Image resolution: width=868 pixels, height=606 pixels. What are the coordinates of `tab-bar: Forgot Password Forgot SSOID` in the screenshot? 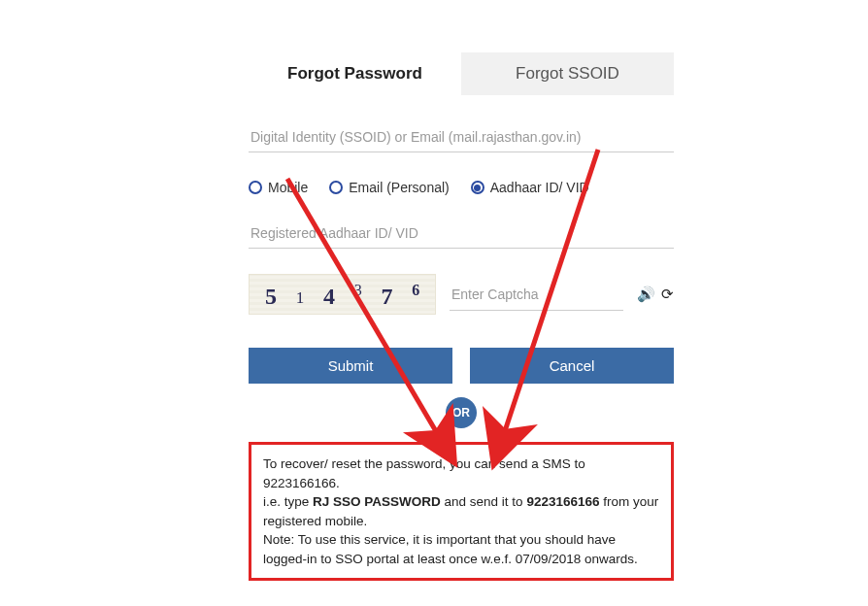 It's located at (461, 74).